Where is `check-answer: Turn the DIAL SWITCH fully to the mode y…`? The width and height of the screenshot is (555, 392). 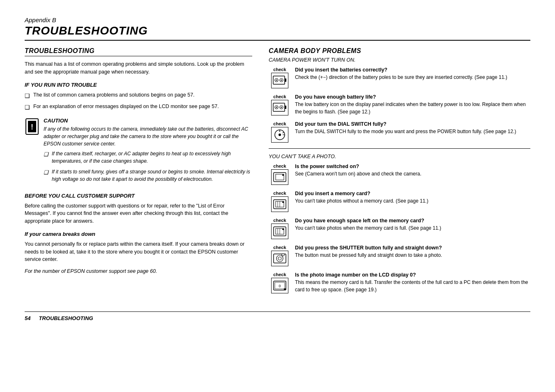 check-answer: Turn the DIAL SWITCH fully to the mode y… is located at coordinates (412, 131).